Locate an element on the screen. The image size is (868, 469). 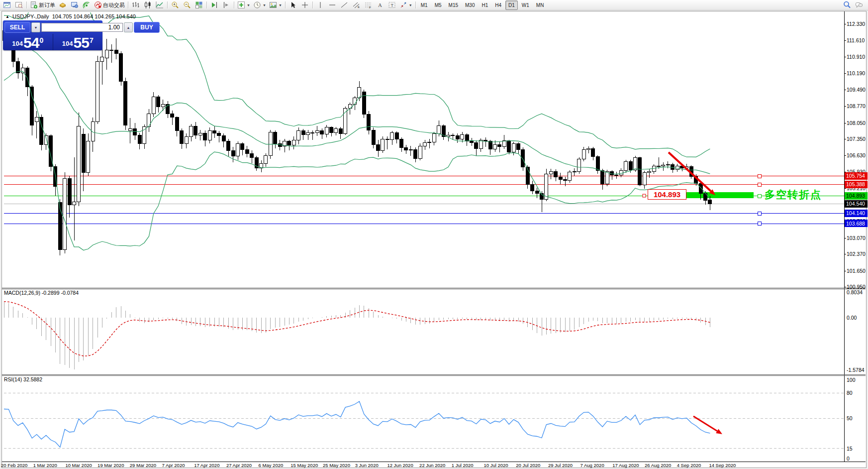
profiles-icon is located at coordinates (19, 5).